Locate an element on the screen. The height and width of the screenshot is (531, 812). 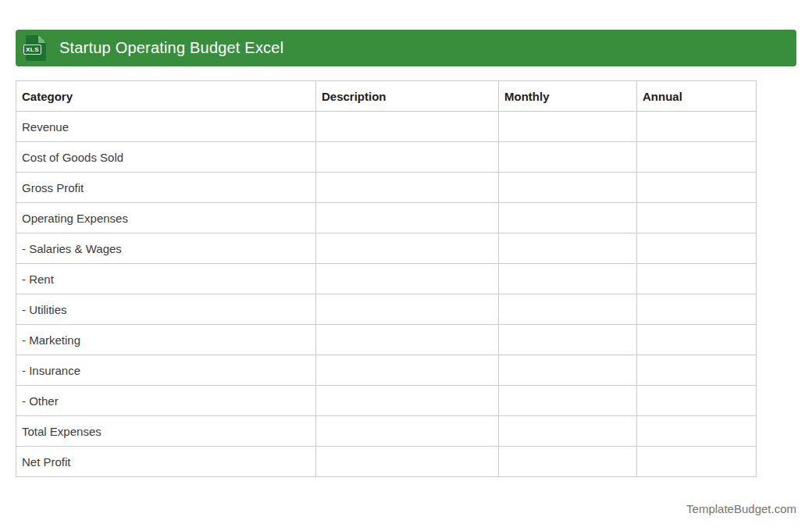
category-cell: - Insurance is located at coordinates (166, 370).